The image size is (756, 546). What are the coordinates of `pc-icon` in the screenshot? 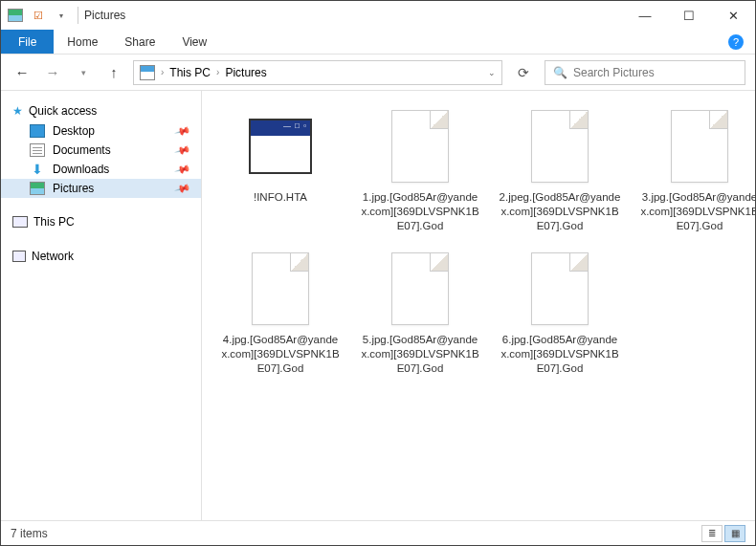 It's located at (20, 222).